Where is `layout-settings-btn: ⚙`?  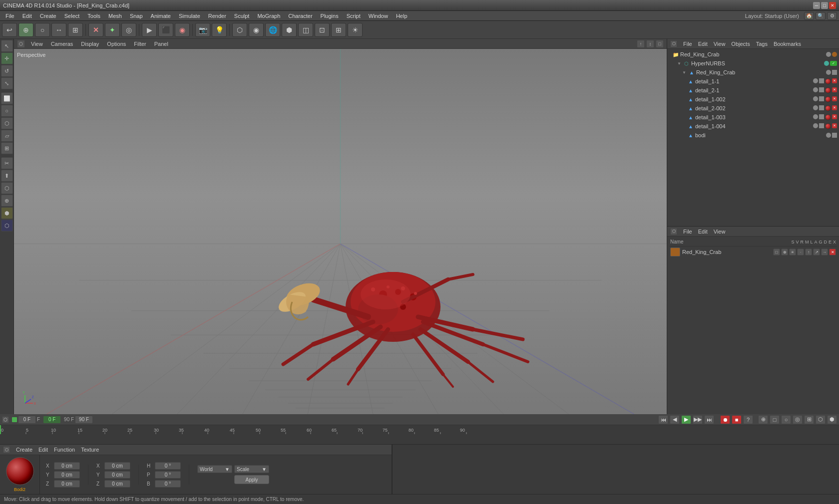
layout-settings-btn: ⚙ is located at coordinates (832, 16).